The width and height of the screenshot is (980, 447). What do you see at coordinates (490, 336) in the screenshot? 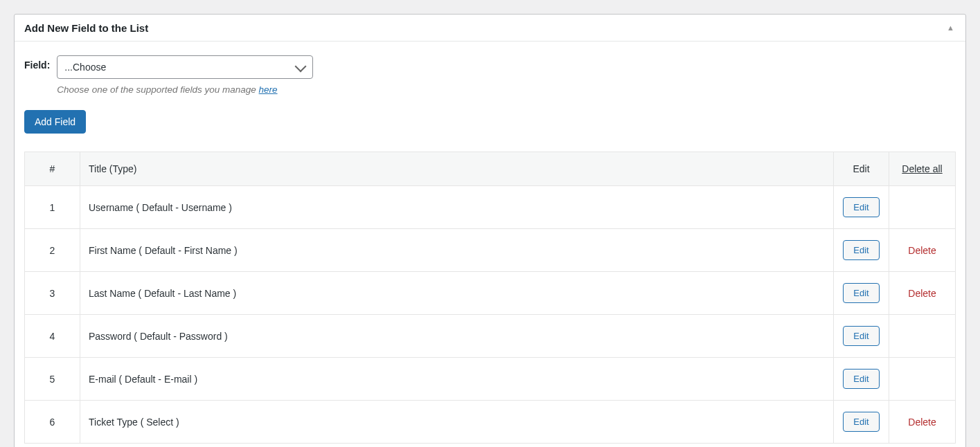
I see `table-row: 4Password ( Default - Password )Edit` at bounding box center [490, 336].